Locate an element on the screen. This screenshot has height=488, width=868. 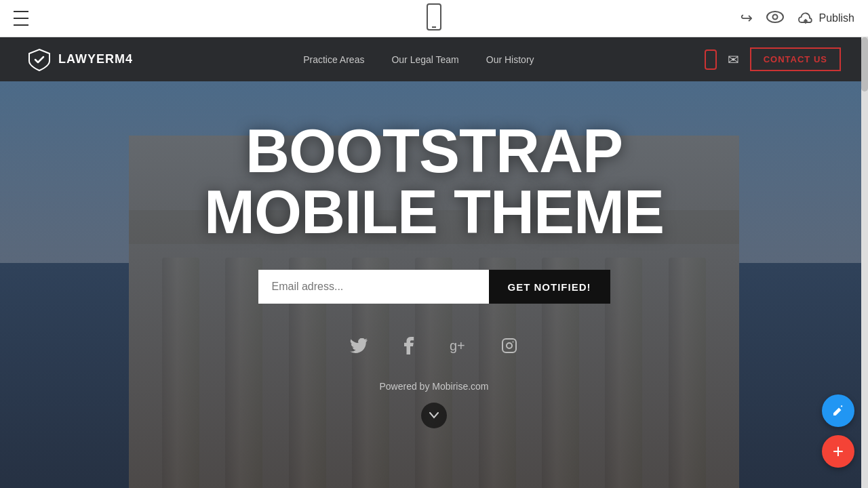
email-input is located at coordinates (374, 287).